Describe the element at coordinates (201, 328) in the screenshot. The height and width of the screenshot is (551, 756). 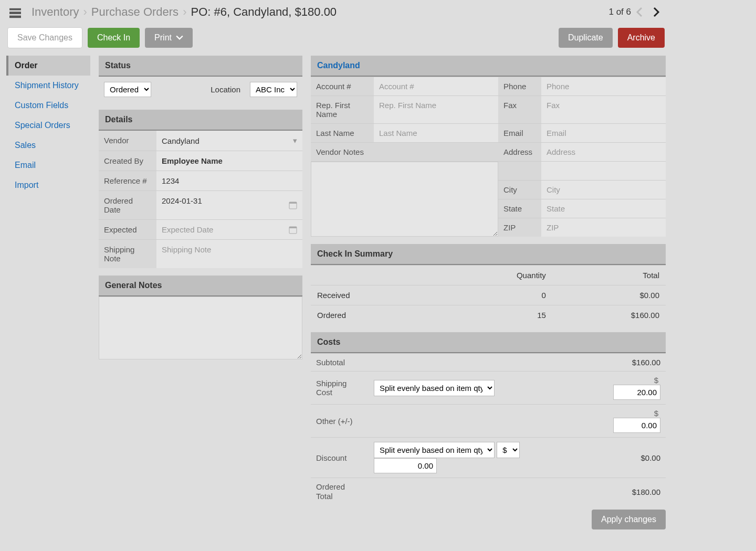
I see `generalnotes-textarea` at that location.